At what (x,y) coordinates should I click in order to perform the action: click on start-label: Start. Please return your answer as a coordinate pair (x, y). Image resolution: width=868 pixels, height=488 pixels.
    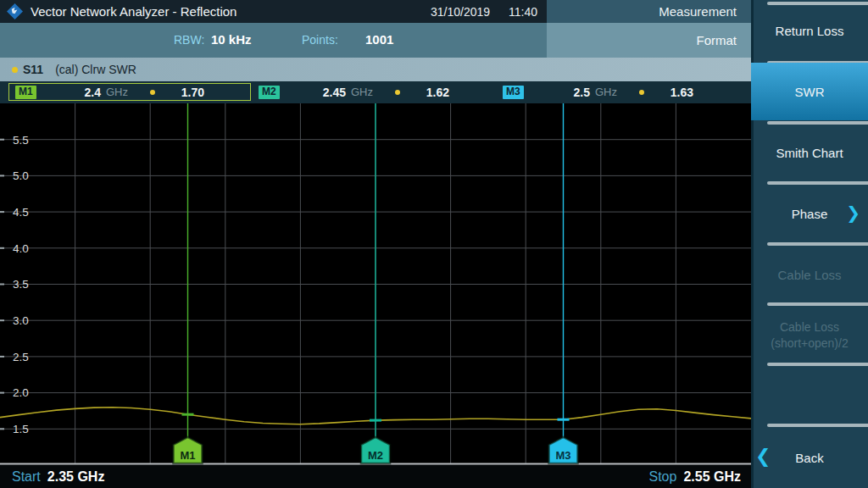
    Looking at the image, I should click on (26, 476).